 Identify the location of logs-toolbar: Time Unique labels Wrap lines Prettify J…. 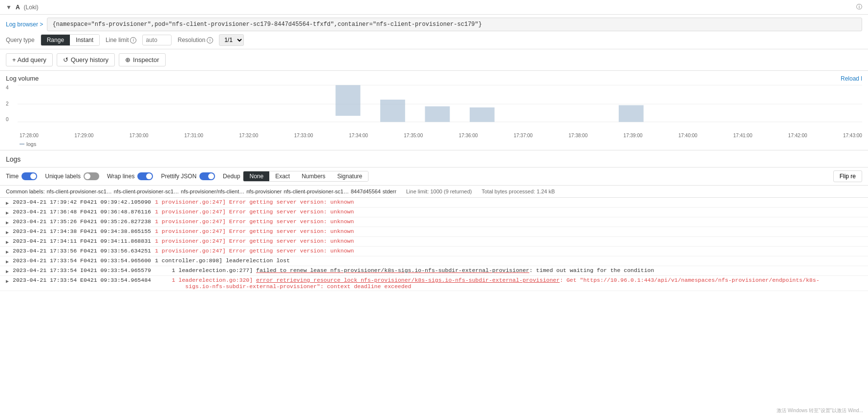
(434, 176).